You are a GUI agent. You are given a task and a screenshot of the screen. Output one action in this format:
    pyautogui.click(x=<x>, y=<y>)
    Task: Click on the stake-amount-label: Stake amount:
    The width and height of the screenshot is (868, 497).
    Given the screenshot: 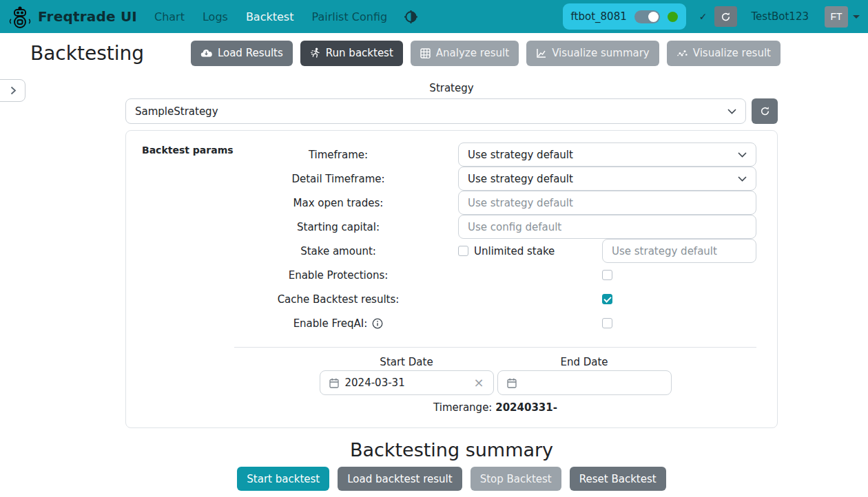 What is the action you would take?
    pyautogui.click(x=338, y=251)
    